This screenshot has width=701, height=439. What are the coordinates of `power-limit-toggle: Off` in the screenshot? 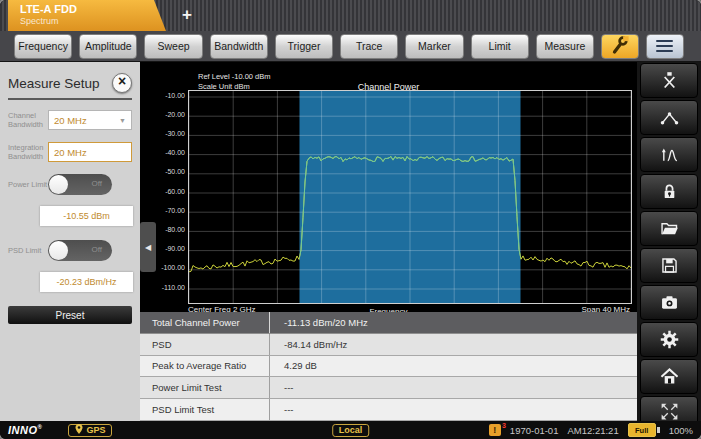 It's located at (80, 184).